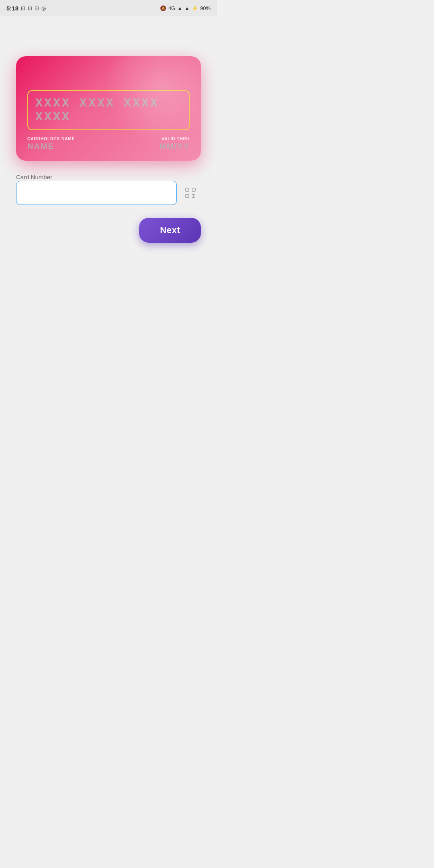 Image resolution: width=434 pixels, height=868 pixels. What do you see at coordinates (205, 8) in the screenshot?
I see `battery-percentage: 90%` at bounding box center [205, 8].